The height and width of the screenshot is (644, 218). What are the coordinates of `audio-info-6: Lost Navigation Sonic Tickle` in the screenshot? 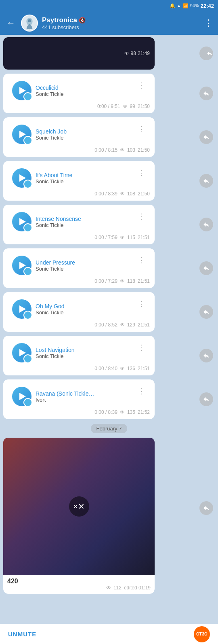 It's located at (84, 353).